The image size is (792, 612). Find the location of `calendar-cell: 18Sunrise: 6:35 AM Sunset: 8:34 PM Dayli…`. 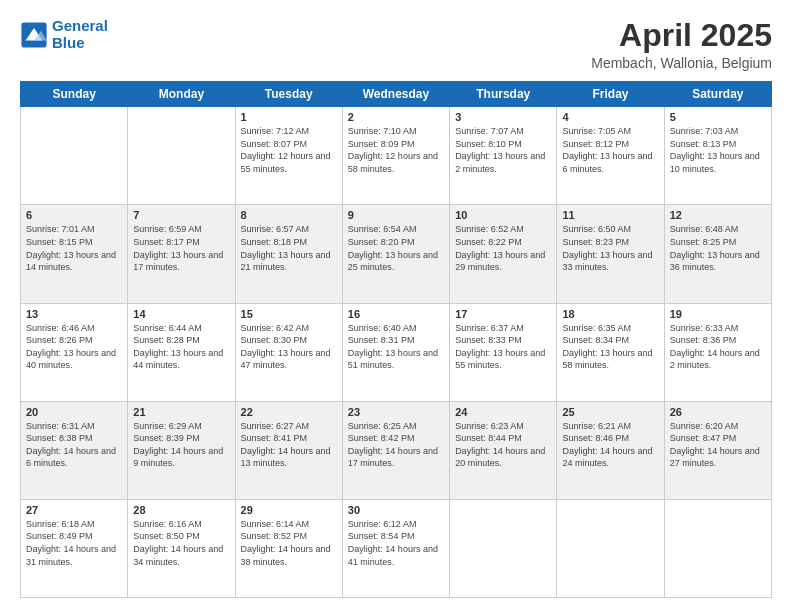

calendar-cell: 18Sunrise: 6:35 AM Sunset: 8:34 PM Dayli… is located at coordinates (610, 352).